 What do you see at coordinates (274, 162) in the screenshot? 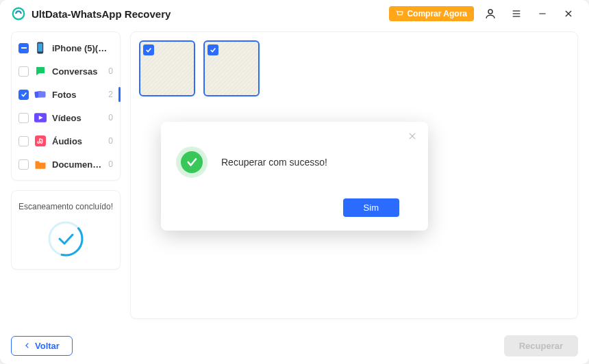
I see `dialog-message: Recuperar com sucesso!` at bounding box center [274, 162].